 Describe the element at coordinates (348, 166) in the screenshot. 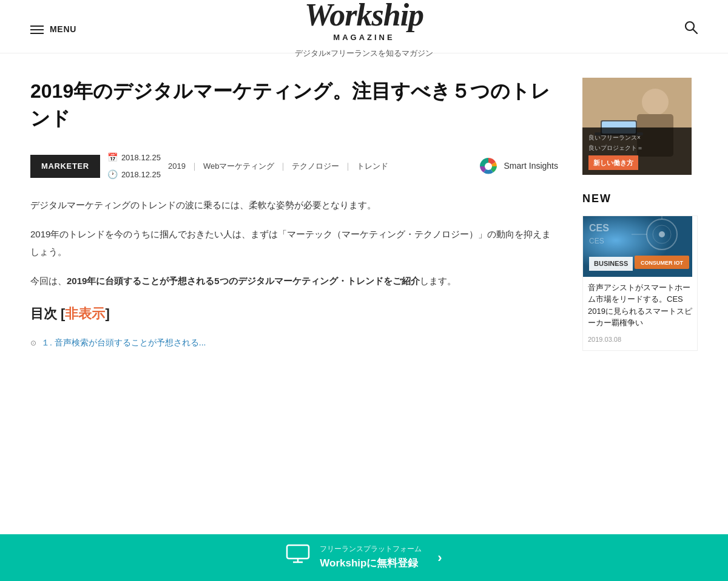

I see `tag-sep-3: ｜` at that location.